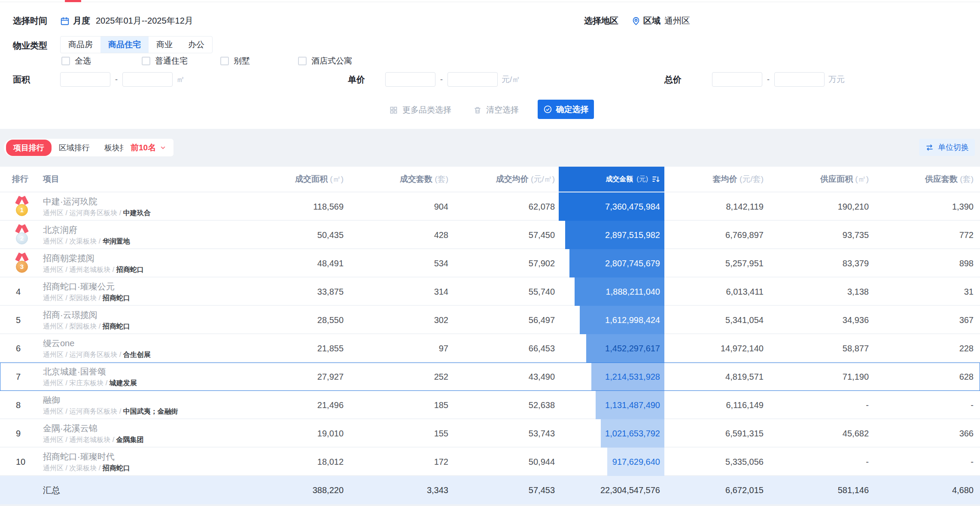 Image resolution: width=980 pixels, height=506 pixels. I want to click on developer-name: 金隅集团, so click(130, 440).